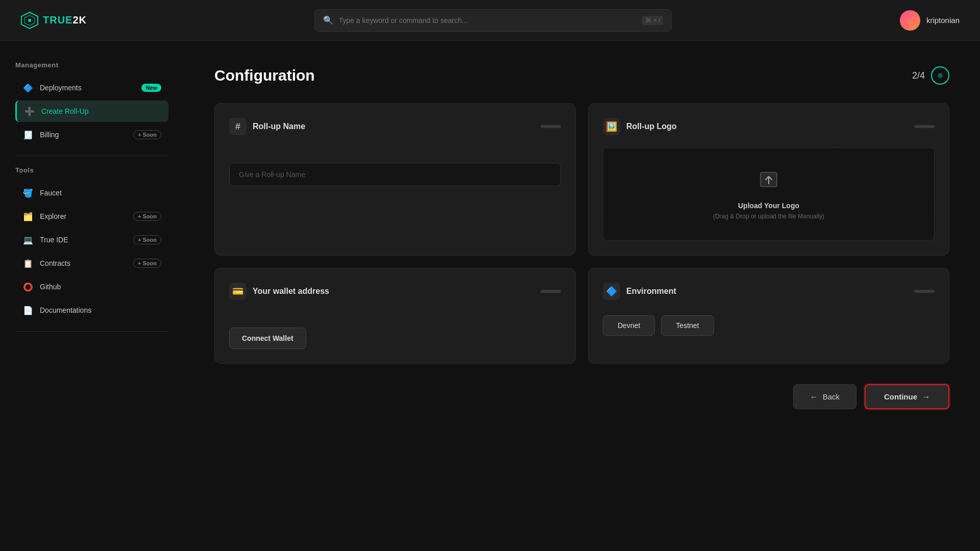  I want to click on github-label: Github, so click(101, 287).